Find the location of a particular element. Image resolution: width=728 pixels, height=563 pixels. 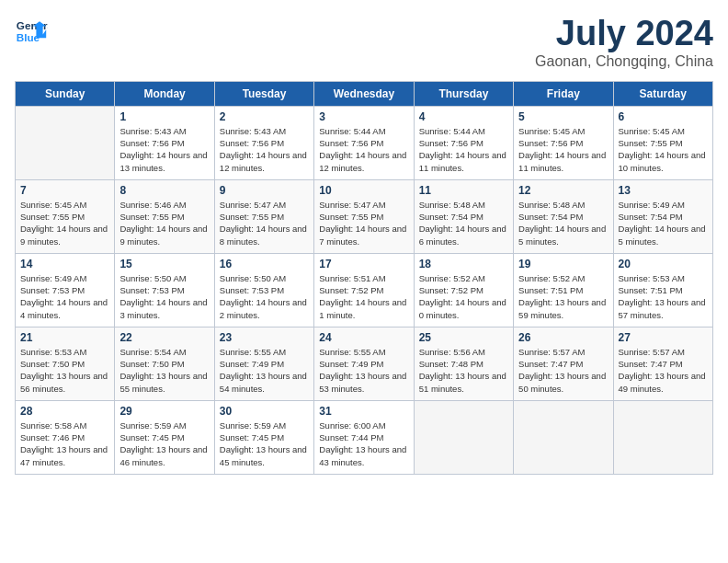

day-number: 11 is located at coordinates (463, 190).